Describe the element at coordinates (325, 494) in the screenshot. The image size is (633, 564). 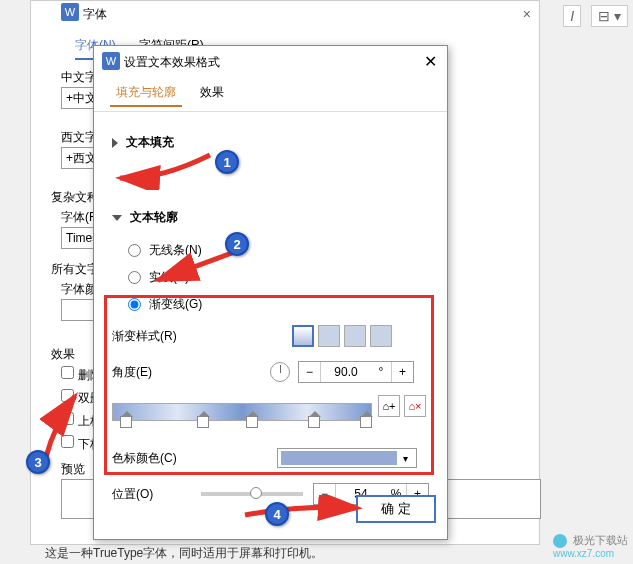
I see `pos-minus: −` at that location.